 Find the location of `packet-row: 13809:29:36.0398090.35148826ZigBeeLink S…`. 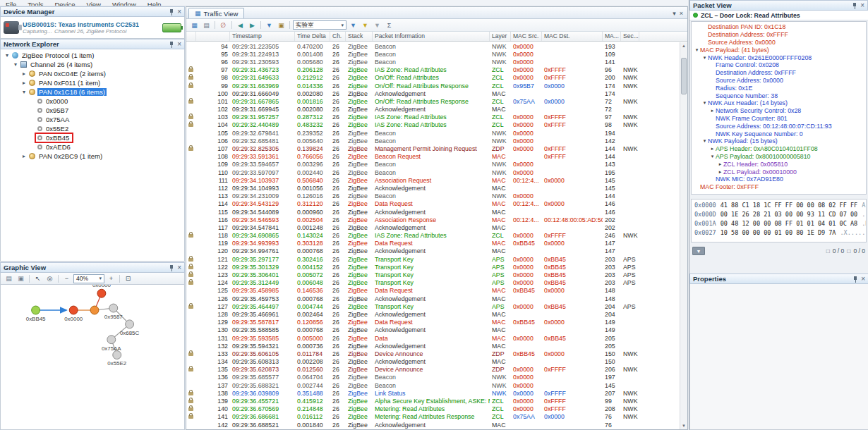

packet-row: 13809:29:36.0398090.35148826ZigBeeLink S… is located at coordinates (433, 393).